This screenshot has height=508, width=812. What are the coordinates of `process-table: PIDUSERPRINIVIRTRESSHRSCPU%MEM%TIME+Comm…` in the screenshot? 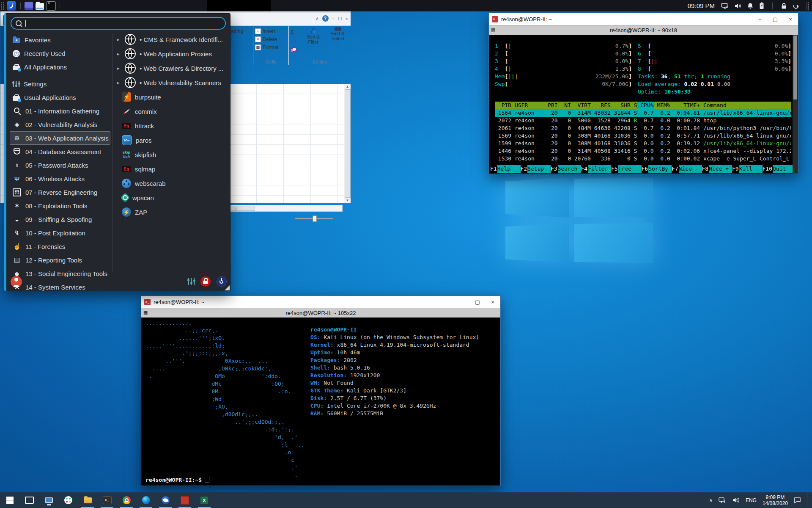 It's located at (643, 132).